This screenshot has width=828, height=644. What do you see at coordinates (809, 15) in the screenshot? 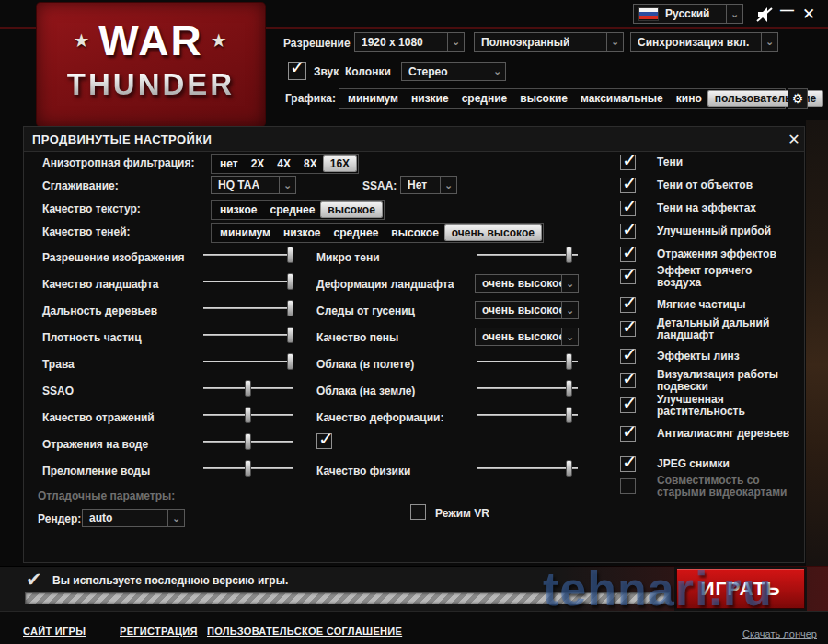
I see `close-button: ✕` at bounding box center [809, 15].